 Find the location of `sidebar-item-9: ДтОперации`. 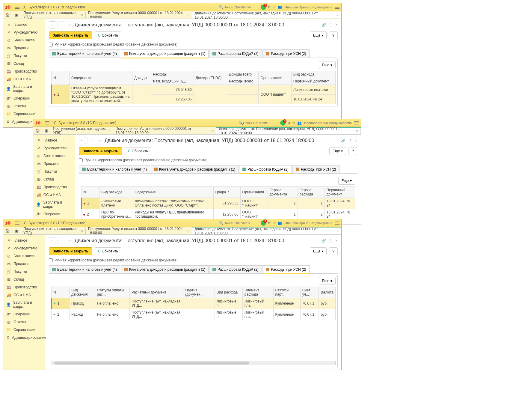

sidebar-item-9: ДтОперации is located at coordinates (24, 98).